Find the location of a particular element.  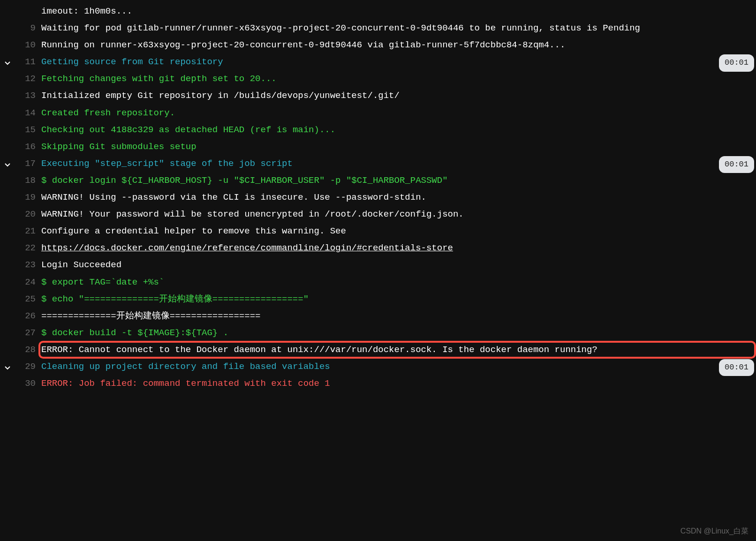

log-line: 20 WARNING! Your password will be stored… is located at coordinates (378, 214).